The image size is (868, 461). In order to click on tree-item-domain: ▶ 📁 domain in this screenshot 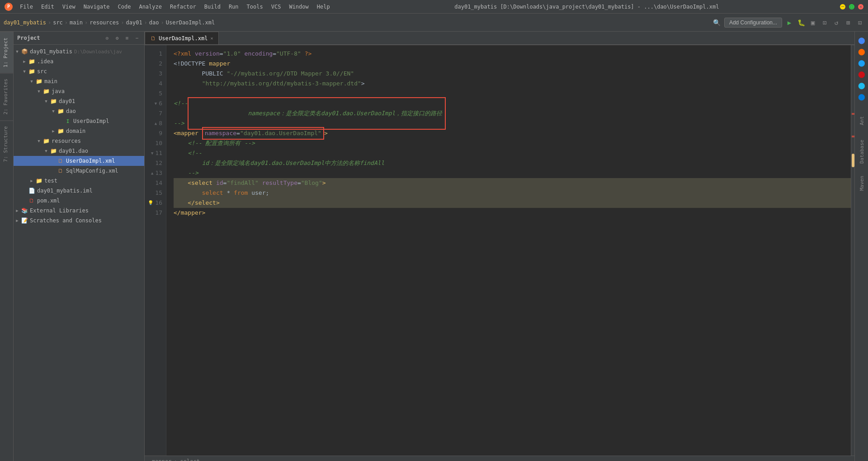, I will do `click(79, 131)`.